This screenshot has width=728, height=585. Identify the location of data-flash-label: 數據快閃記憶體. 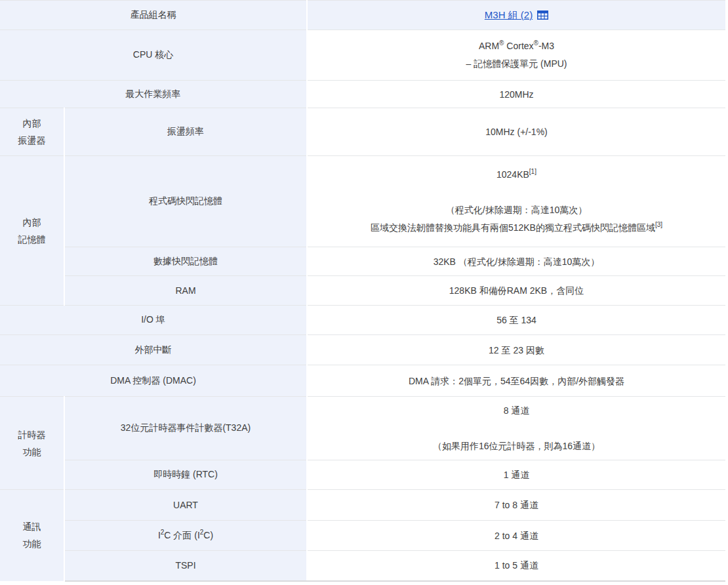
(186, 262).